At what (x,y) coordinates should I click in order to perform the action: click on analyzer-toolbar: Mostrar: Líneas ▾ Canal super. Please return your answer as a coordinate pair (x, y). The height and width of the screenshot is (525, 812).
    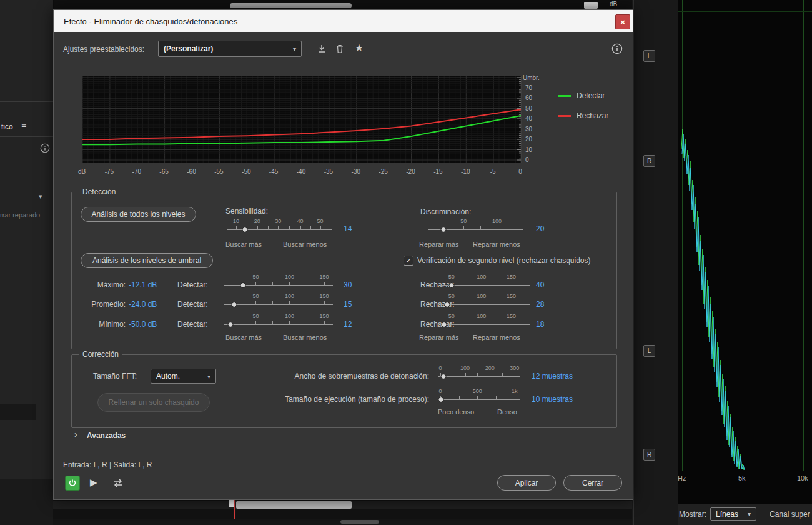
    Looking at the image, I should click on (745, 514).